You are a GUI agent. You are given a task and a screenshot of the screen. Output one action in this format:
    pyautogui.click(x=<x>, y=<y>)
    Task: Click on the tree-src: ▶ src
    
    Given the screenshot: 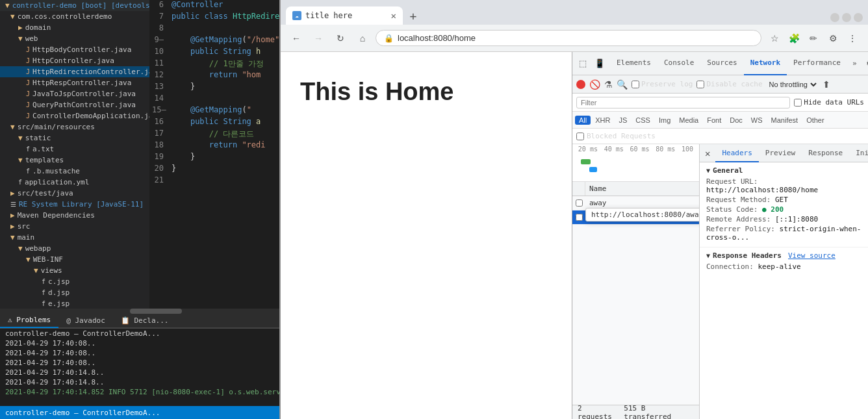 What is the action you would take?
    pyautogui.click(x=75, y=226)
    